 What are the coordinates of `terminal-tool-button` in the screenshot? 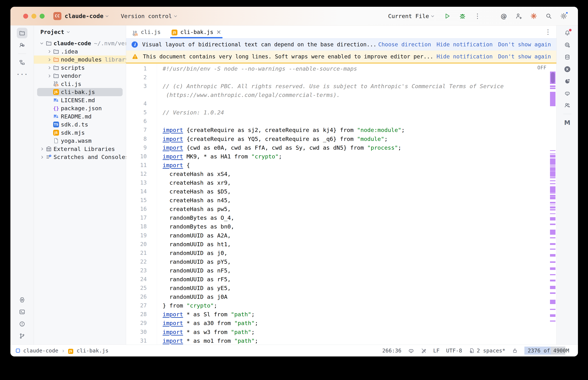 It's located at (22, 312).